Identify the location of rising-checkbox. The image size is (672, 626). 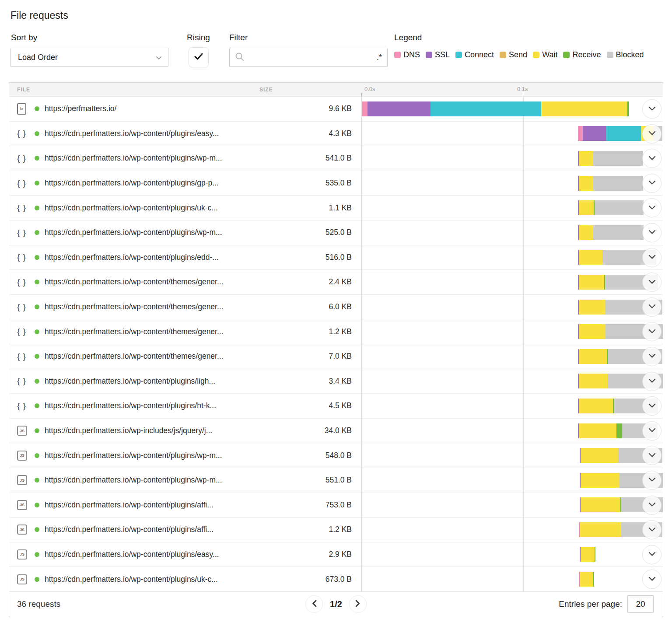
(199, 57).